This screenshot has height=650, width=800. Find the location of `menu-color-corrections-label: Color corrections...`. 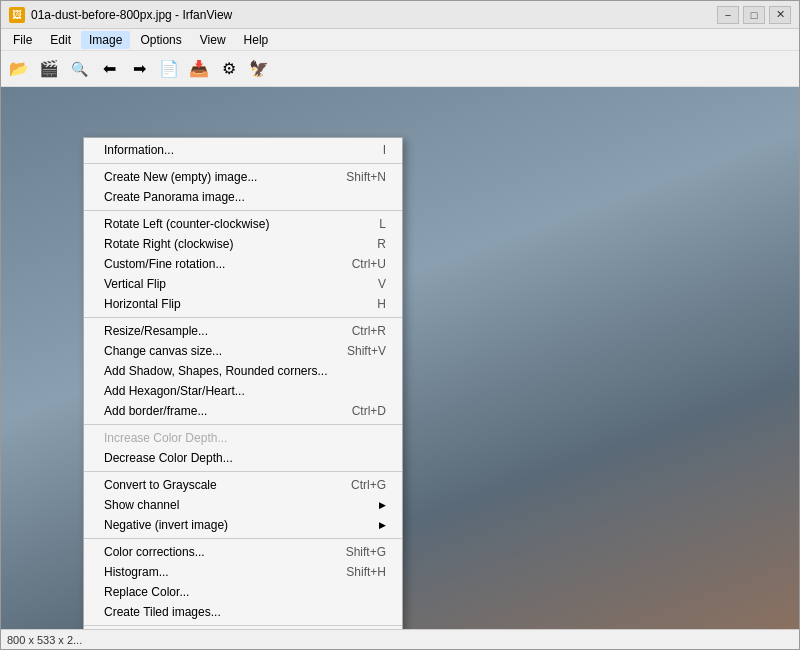

menu-color-corrections-label: Color corrections... is located at coordinates (154, 552).